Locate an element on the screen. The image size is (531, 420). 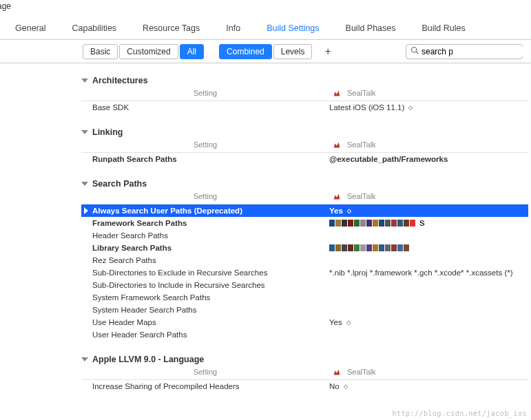
section-title: Linking is located at coordinates (107, 132).